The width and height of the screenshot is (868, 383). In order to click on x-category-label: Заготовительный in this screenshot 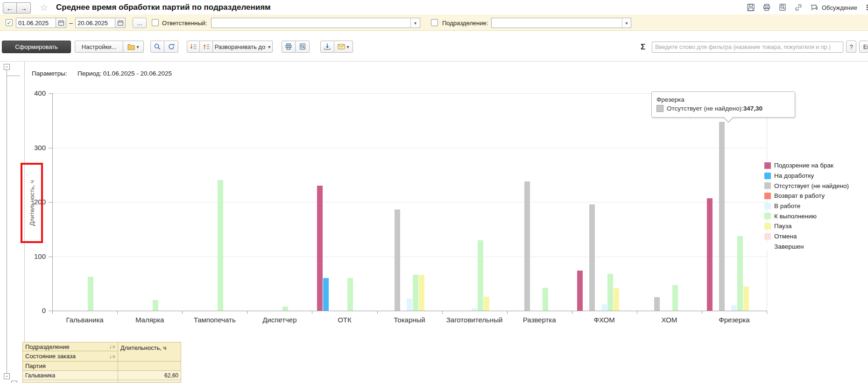, I will do `click(474, 320)`.